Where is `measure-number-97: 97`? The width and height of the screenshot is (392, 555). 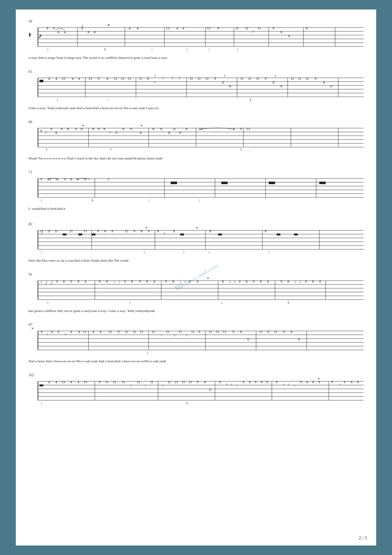
measure-number-97: 97 is located at coordinates (196, 325).